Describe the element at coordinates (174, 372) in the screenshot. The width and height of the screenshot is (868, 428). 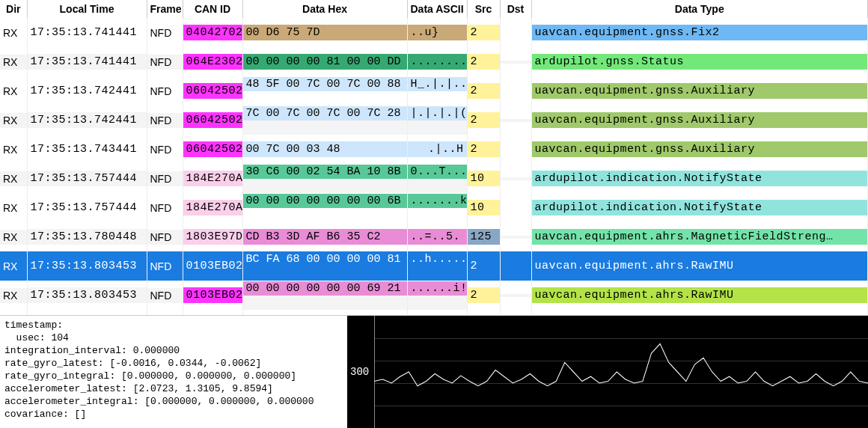
I see `detail-pane: timestamp: usec: 104 integration_interva…` at that location.